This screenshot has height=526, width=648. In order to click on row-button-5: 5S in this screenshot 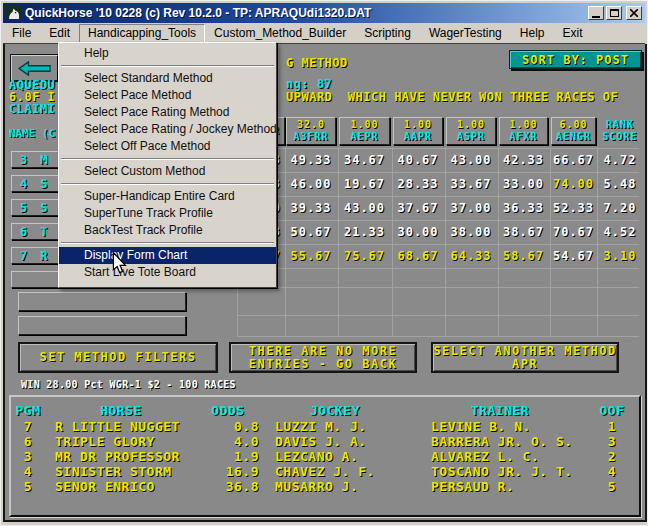, I will do `click(36, 208)`.